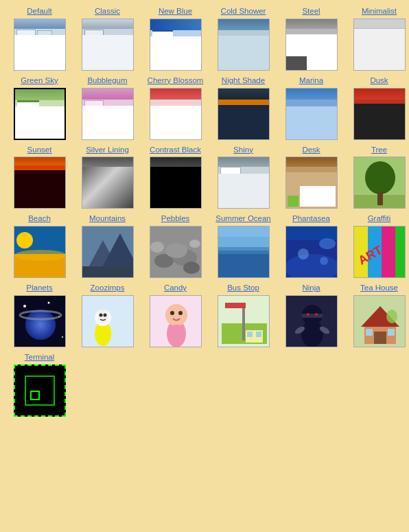 The height and width of the screenshot is (532, 409). Describe the element at coordinates (243, 316) in the screenshot. I see `theme-item-bus-stop: Bus Stop` at that location.